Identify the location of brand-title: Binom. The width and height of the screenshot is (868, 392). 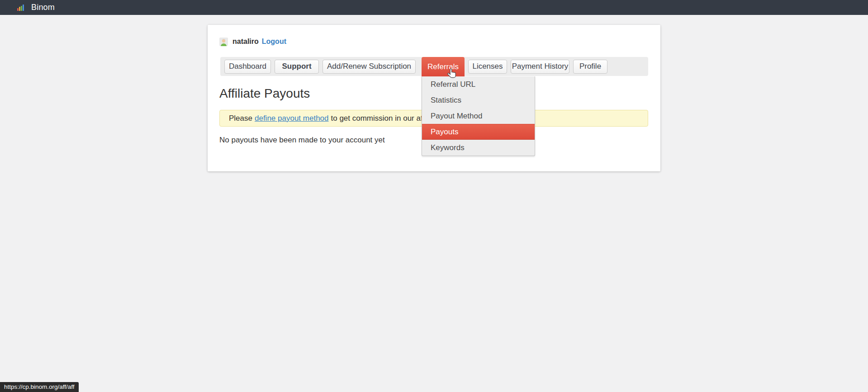
(43, 7).